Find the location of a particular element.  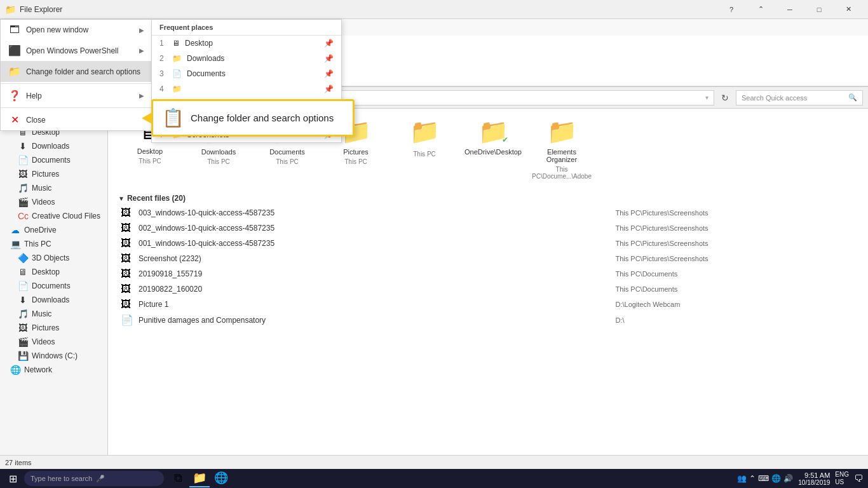

pictures-icon: 🖼 is located at coordinates (23, 174).